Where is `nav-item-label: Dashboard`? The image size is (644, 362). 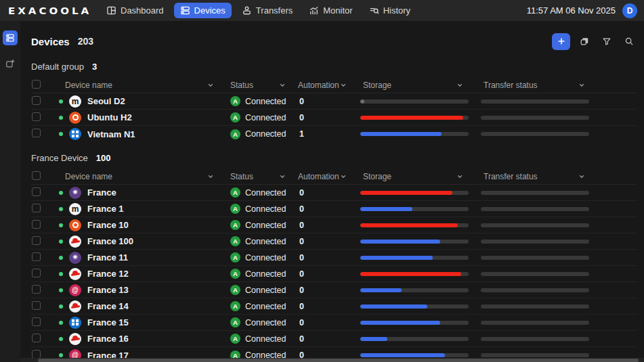 nav-item-label: Dashboard is located at coordinates (142, 11).